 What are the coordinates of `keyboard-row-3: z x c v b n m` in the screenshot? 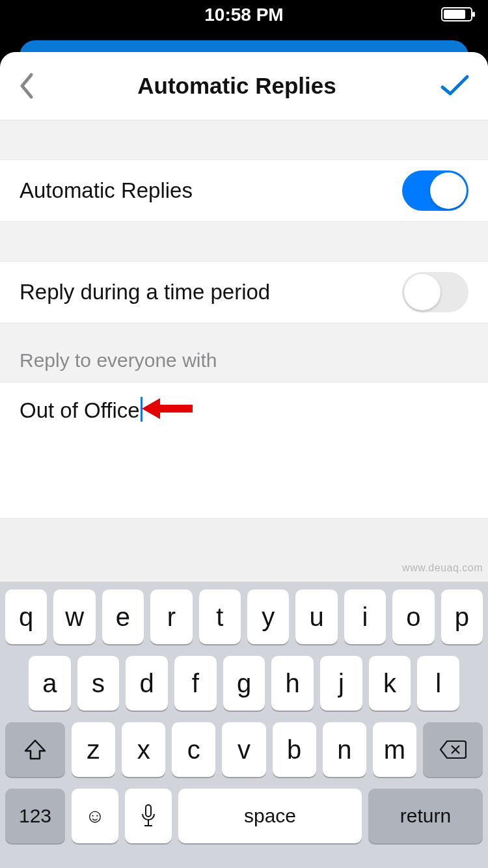 It's located at (244, 750).